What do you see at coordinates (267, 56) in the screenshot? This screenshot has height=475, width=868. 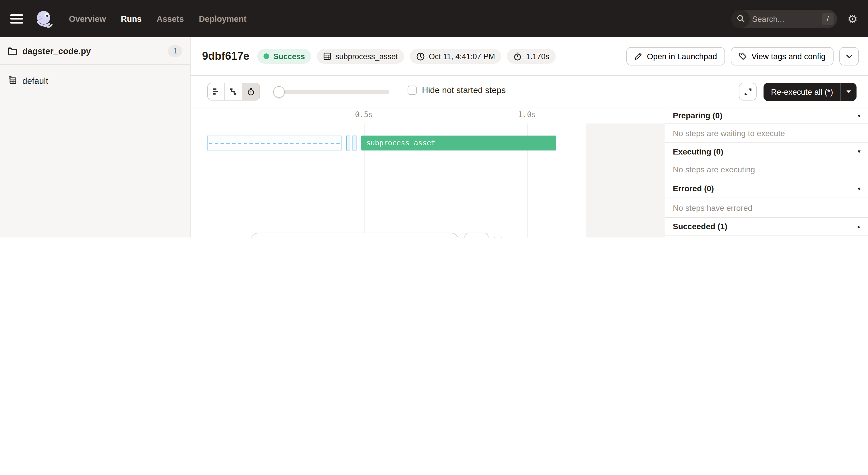 I see `status-dot-icon` at bounding box center [267, 56].